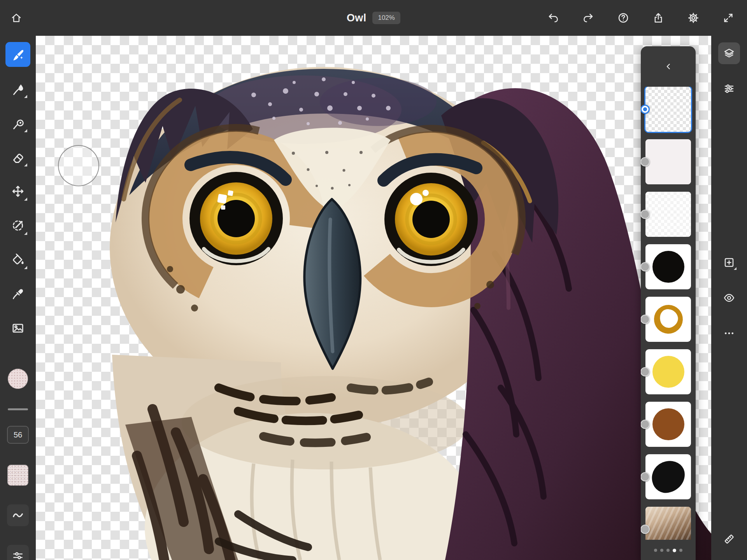 The image size is (747, 560). I want to click on zoom-level-badge: 102%, so click(386, 18).